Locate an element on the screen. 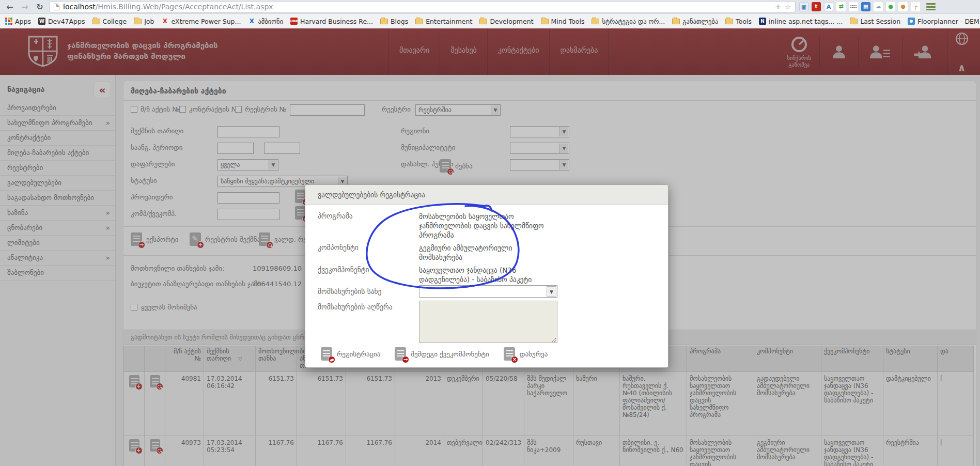 This screenshot has height=466, width=980. back-icon: ← is located at coordinates (10, 7).